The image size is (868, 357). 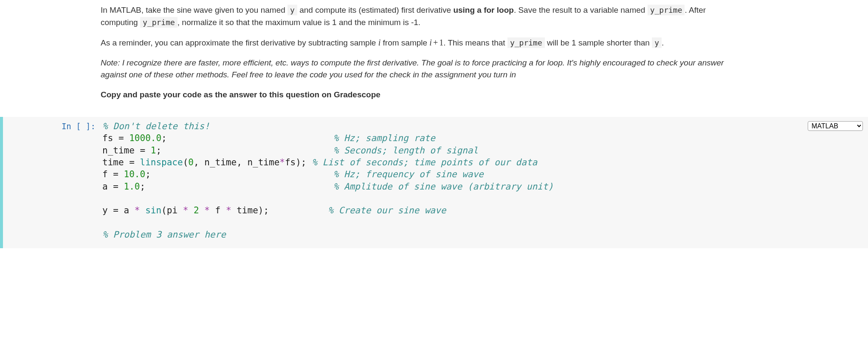 I want to click on code-text: time);, so click(x=280, y=210).